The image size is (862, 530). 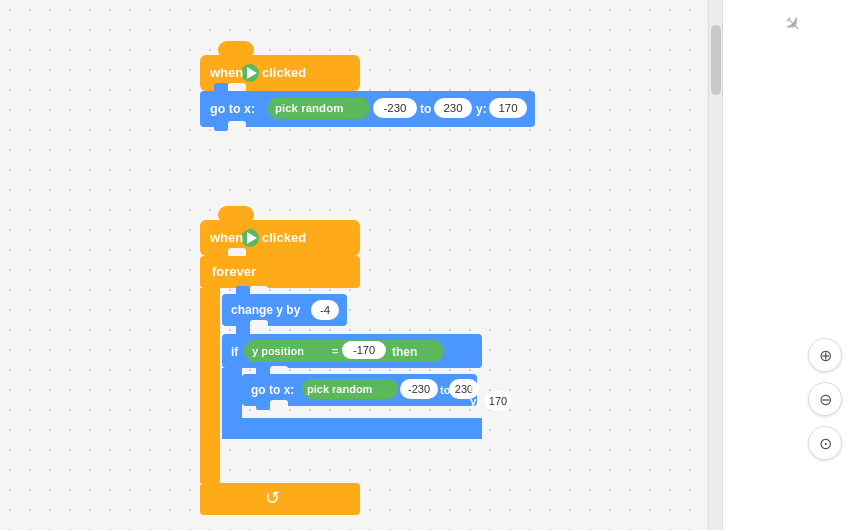 I want to click on go-to-block-inner: go to x: pick random -230 to 230, so click(x=360, y=388).